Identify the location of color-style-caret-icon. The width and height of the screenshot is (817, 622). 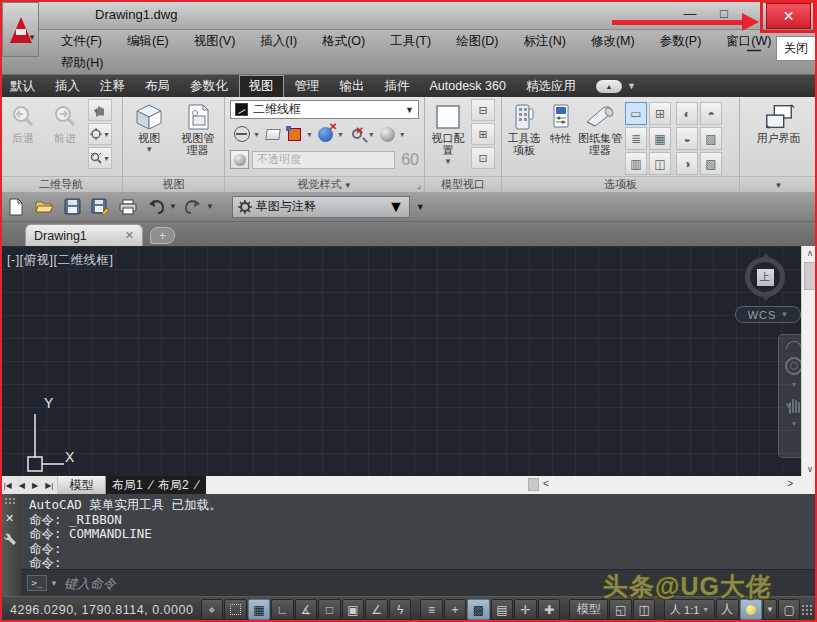
(310, 134).